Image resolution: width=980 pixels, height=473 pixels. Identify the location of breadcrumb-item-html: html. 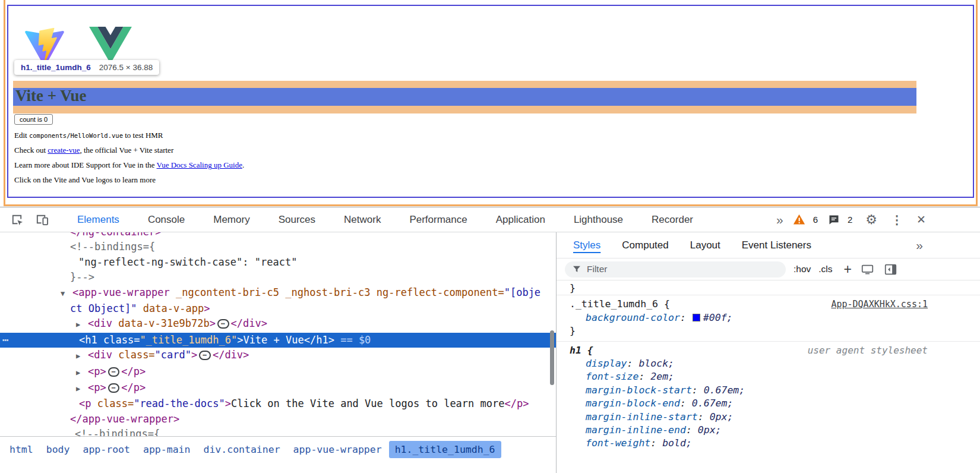
(21, 449).